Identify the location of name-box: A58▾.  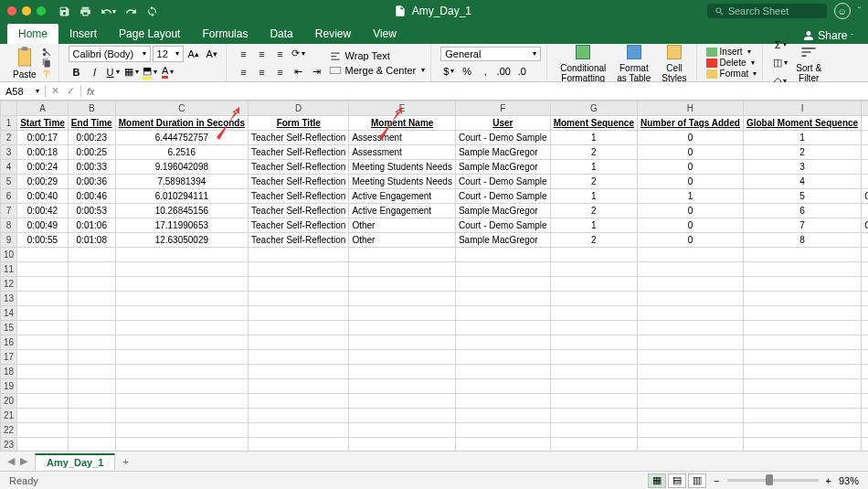
(23, 91).